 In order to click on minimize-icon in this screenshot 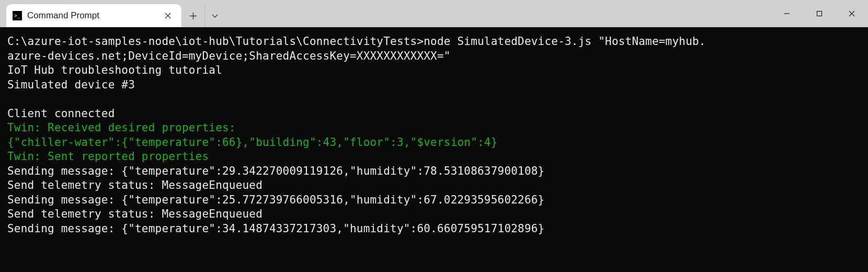, I will do `click(787, 14)`.